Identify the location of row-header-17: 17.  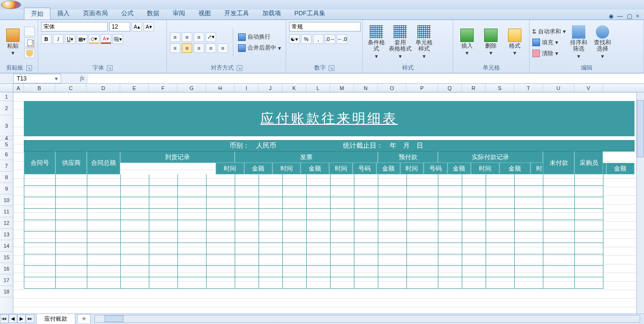
(7, 280).